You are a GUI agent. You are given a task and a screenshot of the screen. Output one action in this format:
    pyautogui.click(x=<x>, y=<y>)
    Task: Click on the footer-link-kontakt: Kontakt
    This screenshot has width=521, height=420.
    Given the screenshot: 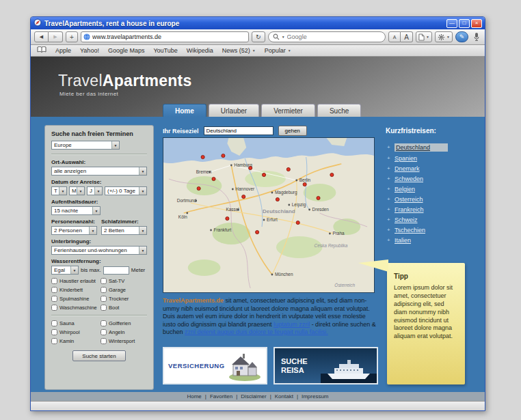 What is the action you would take?
    pyautogui.click(x=284, y=396)
    